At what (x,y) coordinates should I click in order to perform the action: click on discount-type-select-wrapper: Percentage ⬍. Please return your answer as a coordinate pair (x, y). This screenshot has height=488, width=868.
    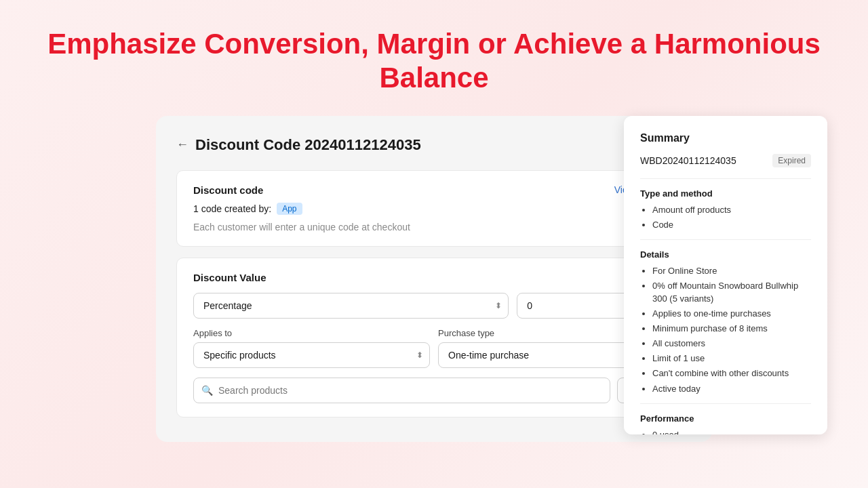
    Looking at the image, I should click on (351, 306).